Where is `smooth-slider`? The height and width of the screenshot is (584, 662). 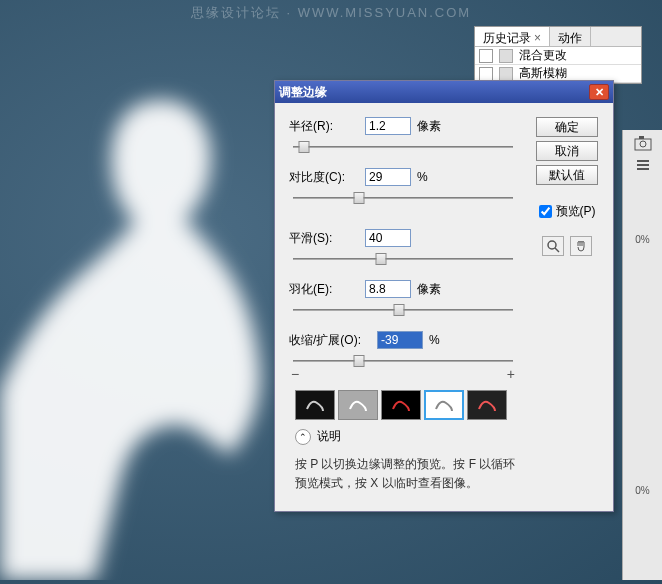
smooth-slider is located at coordinates (403, 260).